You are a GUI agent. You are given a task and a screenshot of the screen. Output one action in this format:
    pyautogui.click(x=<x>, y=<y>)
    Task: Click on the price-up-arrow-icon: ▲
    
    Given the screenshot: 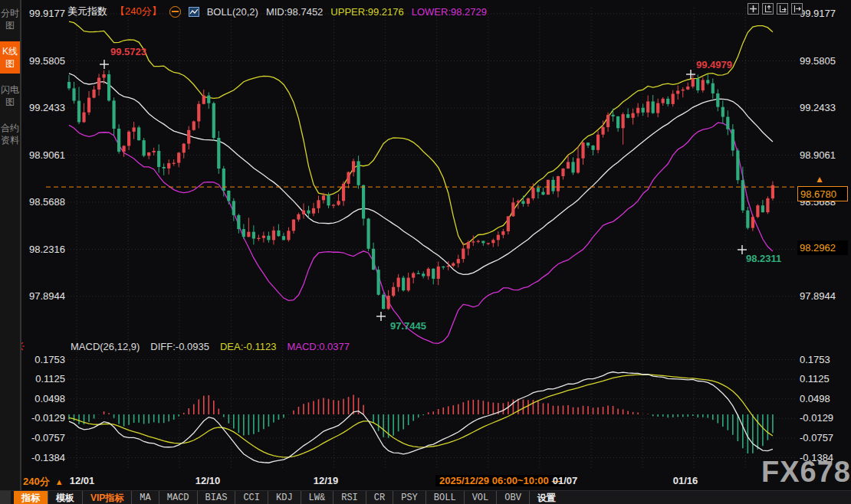 What is the action you would take?
    pyautogui.click(x=820, y=179)
    